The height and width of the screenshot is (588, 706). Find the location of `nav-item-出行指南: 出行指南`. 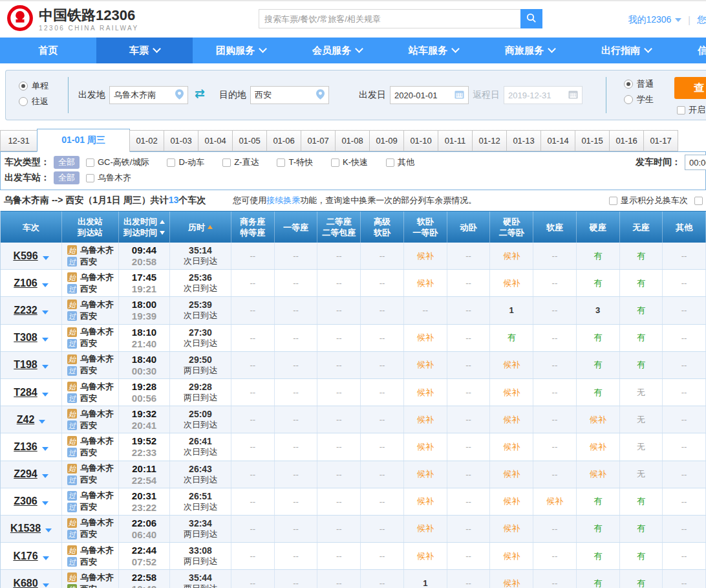

nav-item-出行指南: 出行指南 is located at coordinates (626, 50).